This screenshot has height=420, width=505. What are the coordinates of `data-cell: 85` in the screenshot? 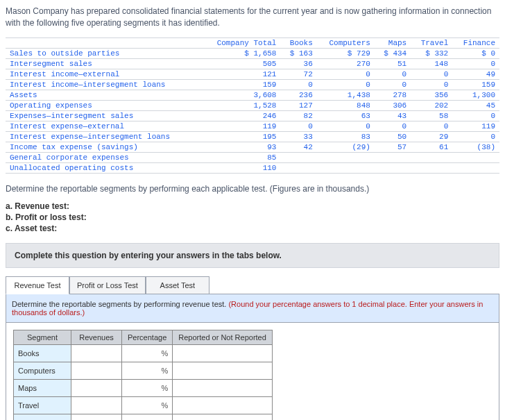 It's located at (241, 157).